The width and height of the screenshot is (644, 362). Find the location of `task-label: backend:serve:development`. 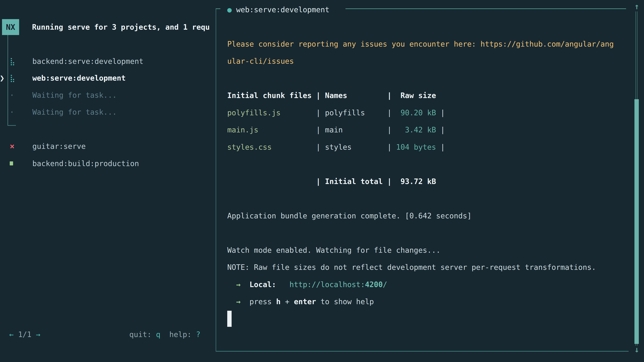

task-label: backend:serve:development is located at coordinates (88, 61).